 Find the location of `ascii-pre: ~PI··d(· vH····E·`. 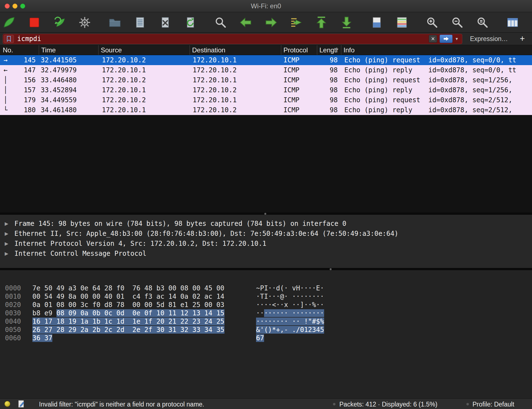

ascii-pre: ~PI··d(· vH····E· is located at coordinates (290, 288).